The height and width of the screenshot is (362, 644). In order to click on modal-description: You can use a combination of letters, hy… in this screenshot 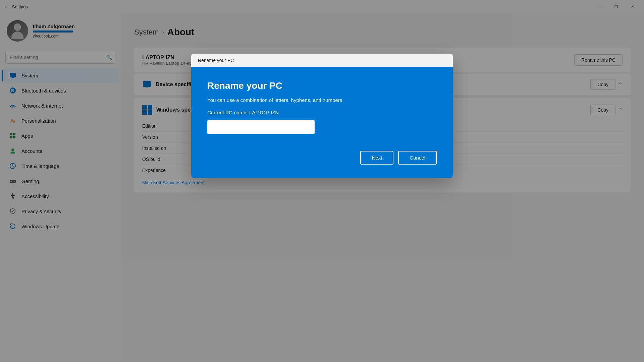, I will do `click(322, 100)`.